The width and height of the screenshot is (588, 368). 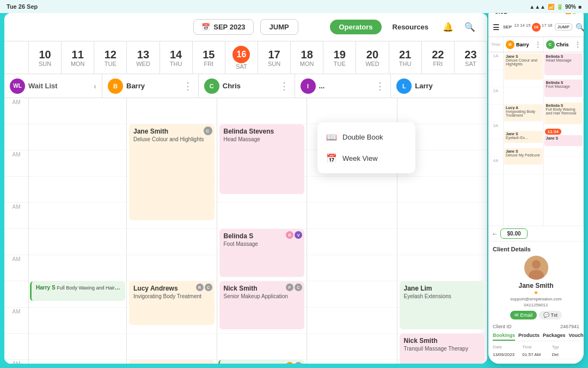 What do you see at coordinates (564, 88) in the screenshot?
I see `phone-appt-belinda-foot: Belinda S Foot Massage` at bounding box center [564, 88].